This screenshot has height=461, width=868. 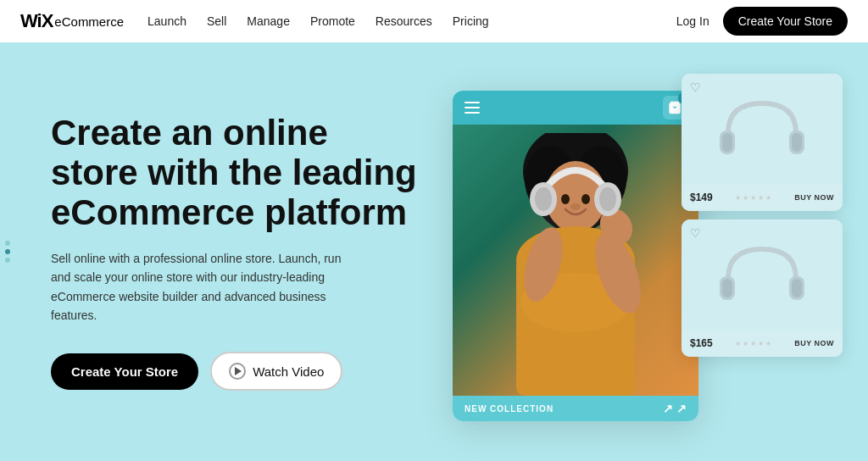 What do you see at coordinates (332, 21) in the screenshot?
I see `nav-link-promote: Promote` at bounding box center [332, 21].